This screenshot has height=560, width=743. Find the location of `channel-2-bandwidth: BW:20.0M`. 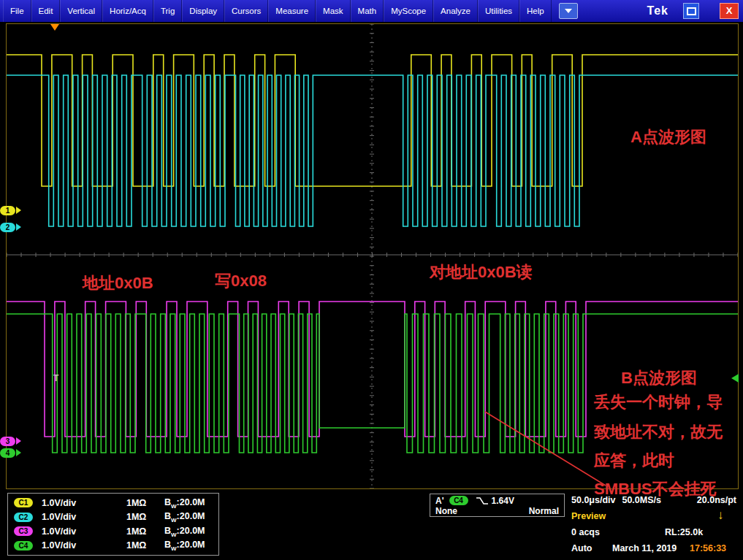

channel-2-bandwidth: BW:20.0M is located at coordinates (185, 517).